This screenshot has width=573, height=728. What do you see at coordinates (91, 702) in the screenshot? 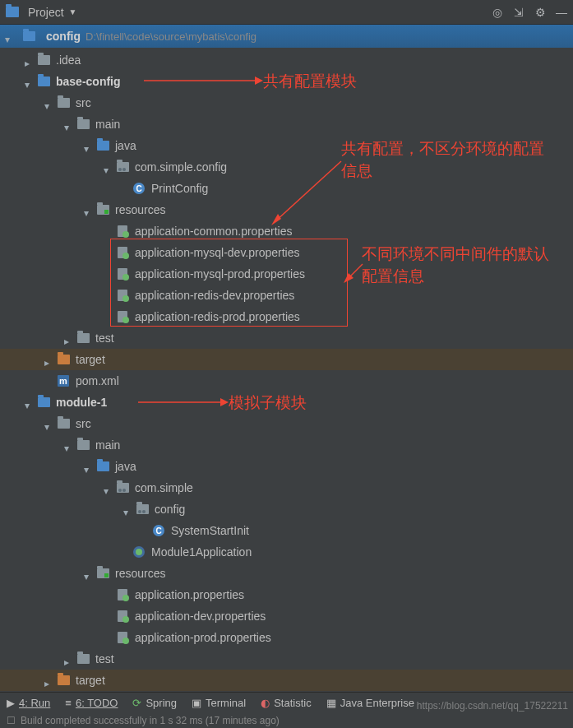
I see `tool-todo: ≡6: TODO` at bounding box center [91, 702].